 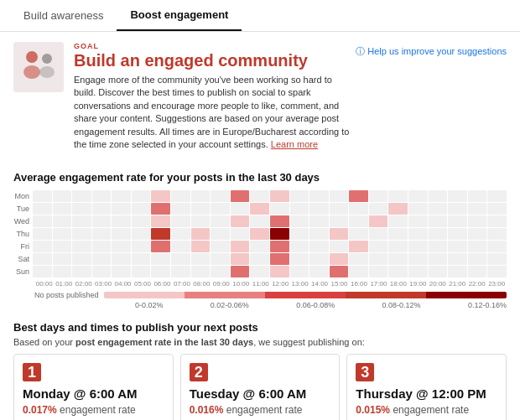 I want to click on card-time-2: Tuesday @ 6:00 AM, so click(x=260, y=394).